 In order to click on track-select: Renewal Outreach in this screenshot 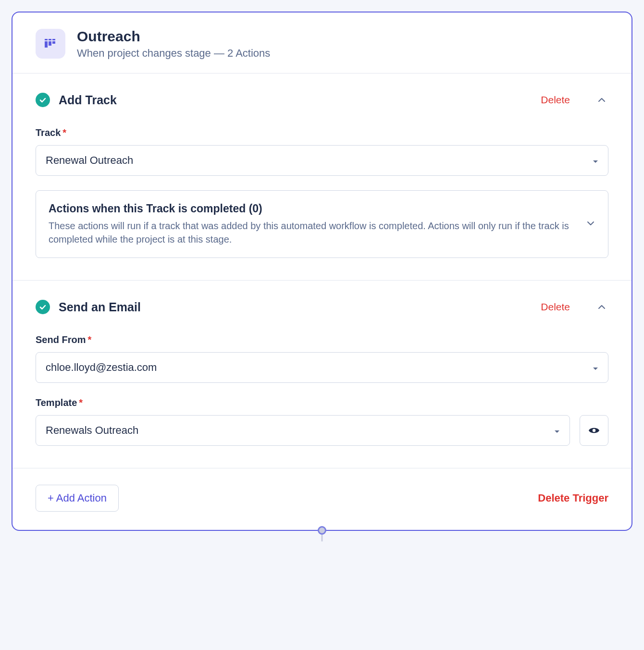, I will do `click(322, 160)`.